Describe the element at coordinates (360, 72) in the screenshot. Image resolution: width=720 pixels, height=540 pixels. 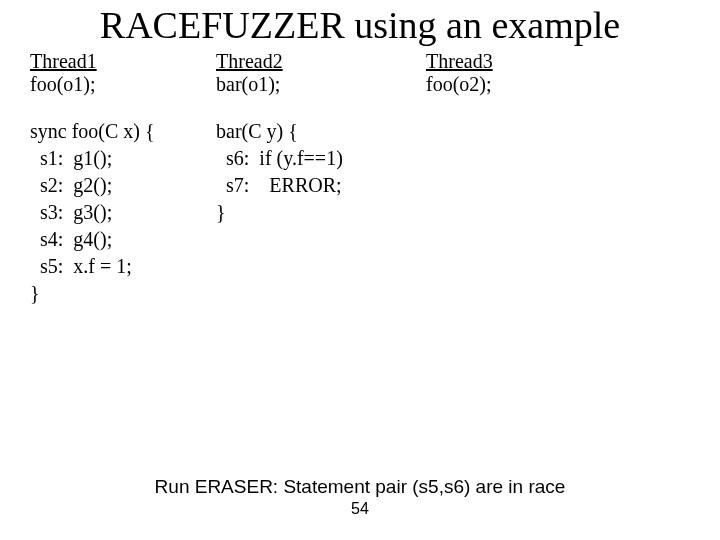
I see `thread-header-row: Thread1 foo(o1); Thread2 bar(o1); Thread…` at that location.